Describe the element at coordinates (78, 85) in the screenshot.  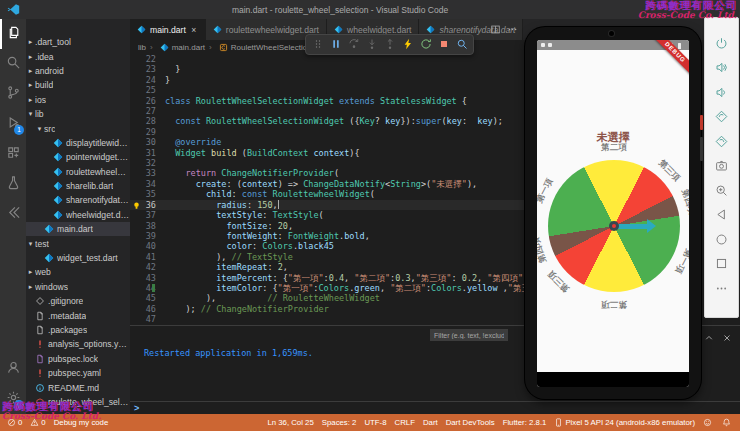
I see `tree-item: build` at that location.